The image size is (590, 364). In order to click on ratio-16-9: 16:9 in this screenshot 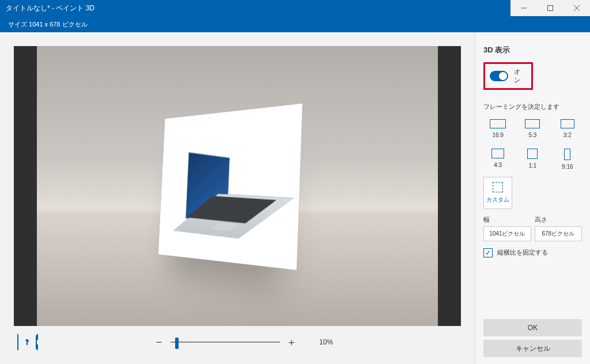, I will do `click(498, 129)`.